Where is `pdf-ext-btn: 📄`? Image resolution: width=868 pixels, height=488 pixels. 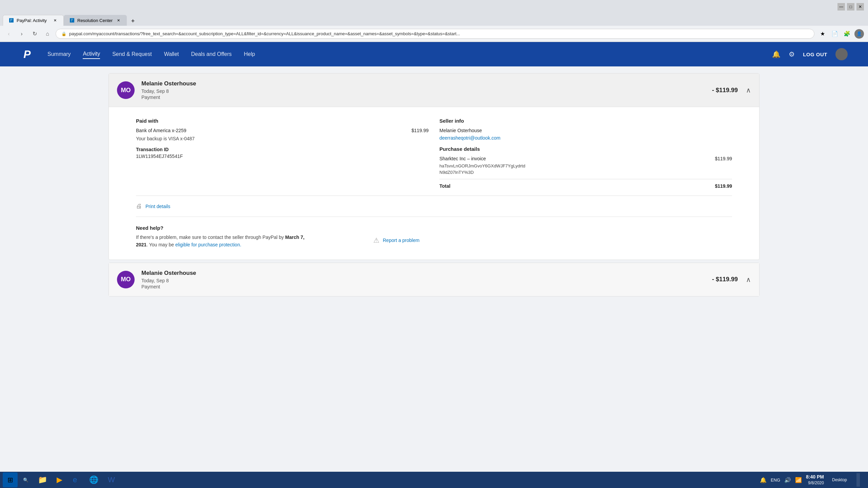 pdf-ext-btn: 📄 is located at coordinates (835, 34).